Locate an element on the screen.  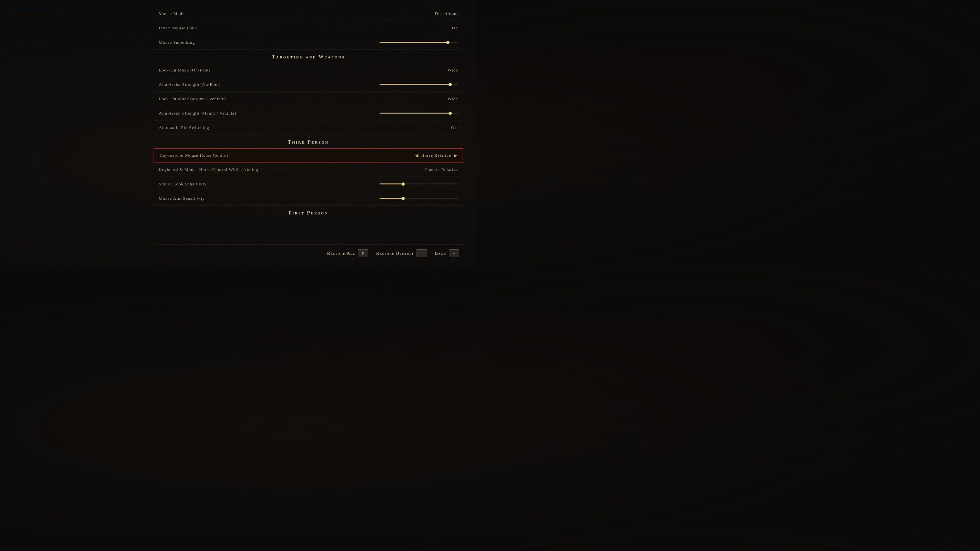
bottom-action-key-restore-all: ⇧ is located at coordinates (363, 253).